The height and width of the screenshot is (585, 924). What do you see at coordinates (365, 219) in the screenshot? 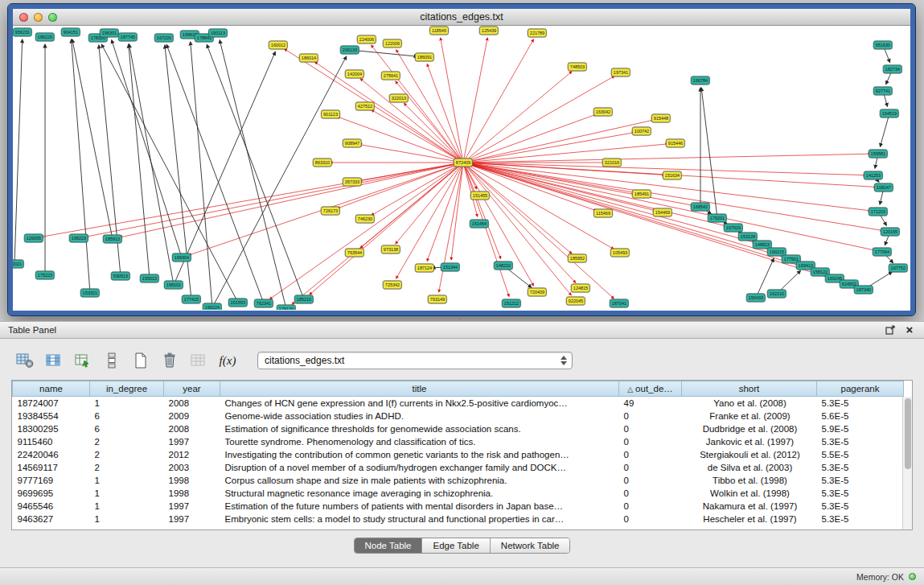
I see `graph-node: 746230` at bounding box center [365, 219].